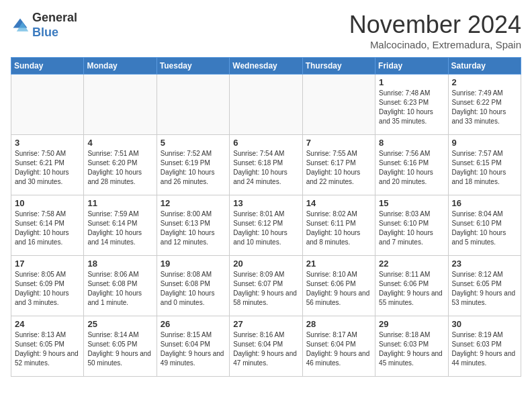  What do you see at coordinates (339, 286) in the screenshot?
I see `calendar-cell: 21Sunrise: 8:10 AM Sunset: 6:06 PM Dayli…` at bounding box center [339, 286].